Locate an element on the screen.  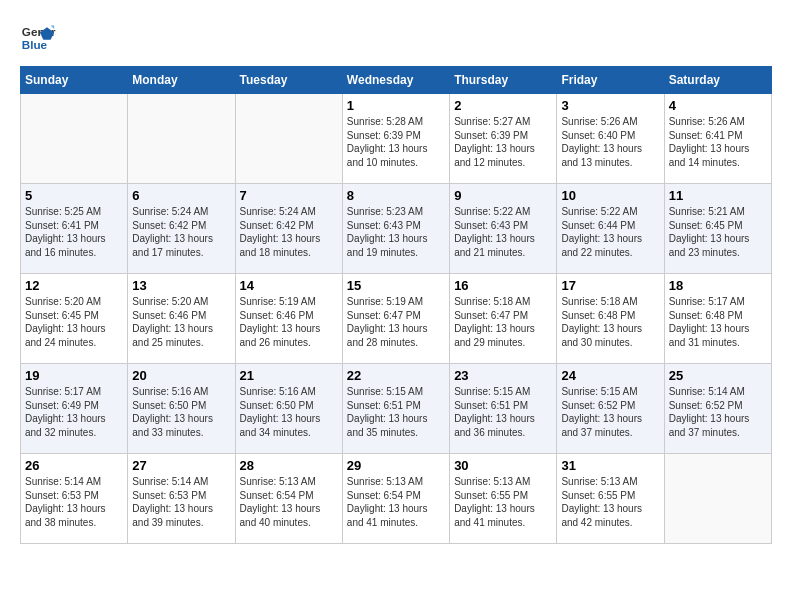
day-cell: 8Sunrise: 5:23 AM Sunset: 6:43 PM Daylig… is located at coordinates (396, 229).